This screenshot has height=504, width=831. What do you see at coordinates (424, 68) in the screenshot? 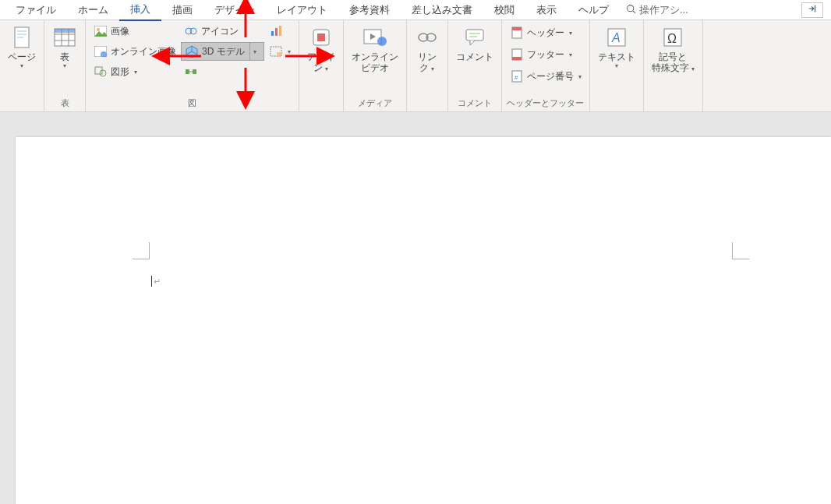
I see `links-label-2: ク` at bounding box center [424, 68].